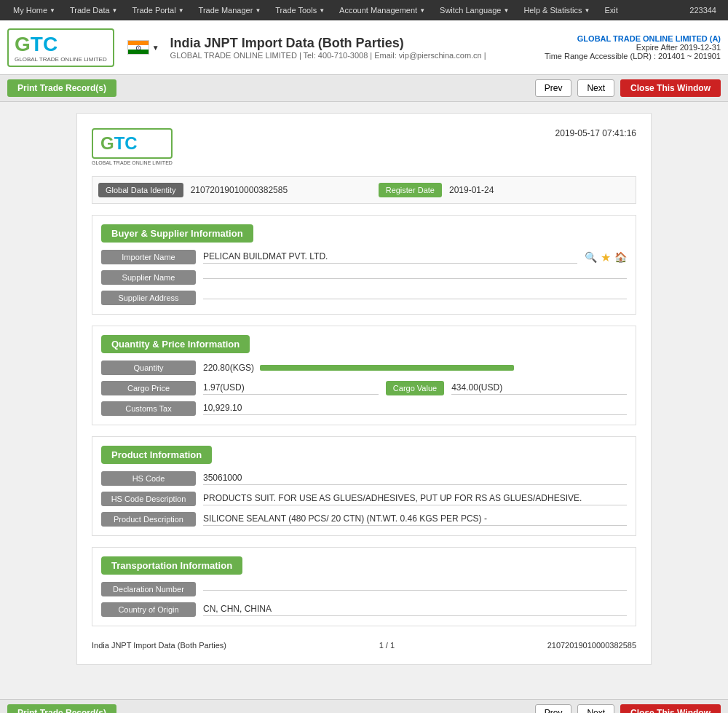 The width and height of the screenshot is (728, 713). I want to click on nav-label: Exit, so click(611, 10).